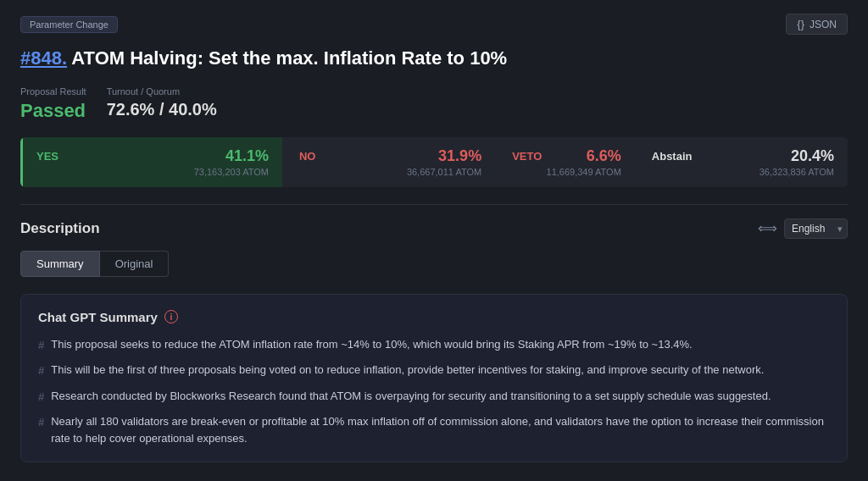  Describe the element at coordinates (151, 163) in the screenshot. I see `vote-yes: YES 41.1% 73,163,203 ATOM` at that location.